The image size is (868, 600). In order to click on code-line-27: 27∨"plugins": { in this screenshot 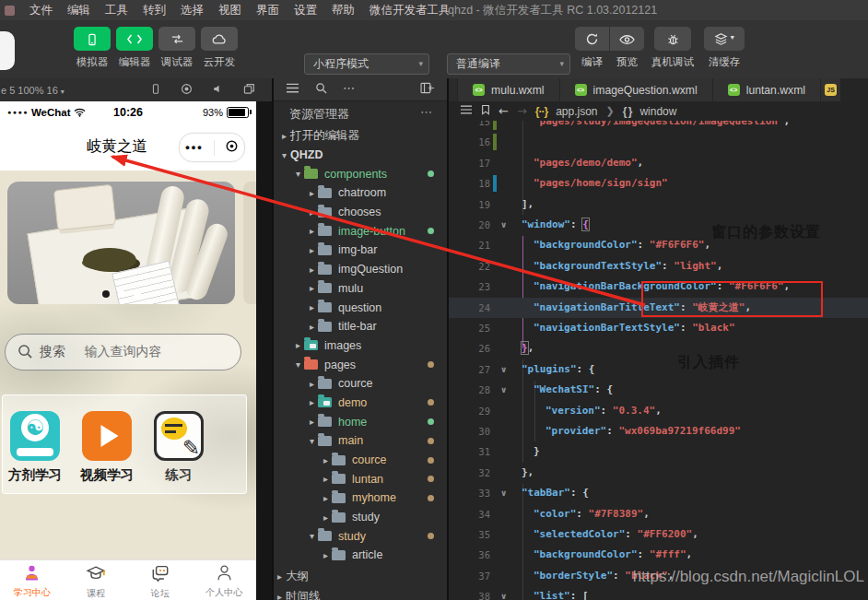, I will do `click(658, 370)`.